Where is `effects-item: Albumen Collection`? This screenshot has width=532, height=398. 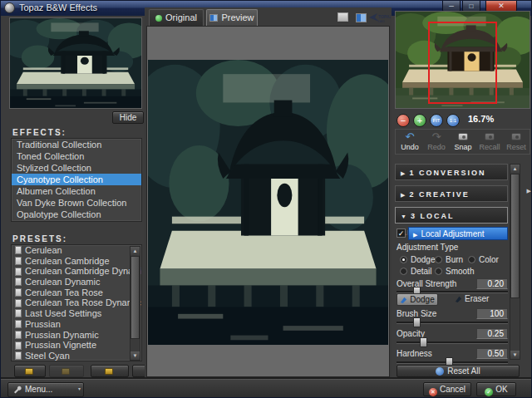
effects-item: Albumen Collection is located at coordinates (76, 191).